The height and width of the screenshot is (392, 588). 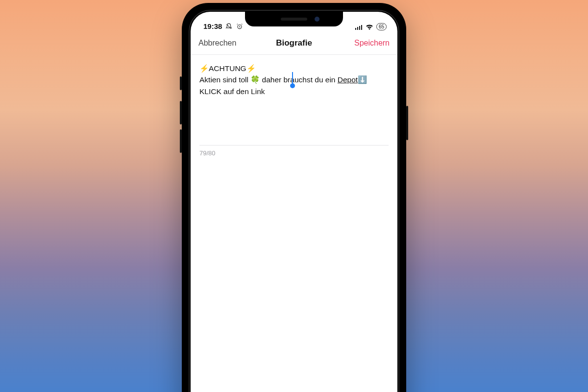 I want to click on volume-up-button, so click(x=181, y=113).